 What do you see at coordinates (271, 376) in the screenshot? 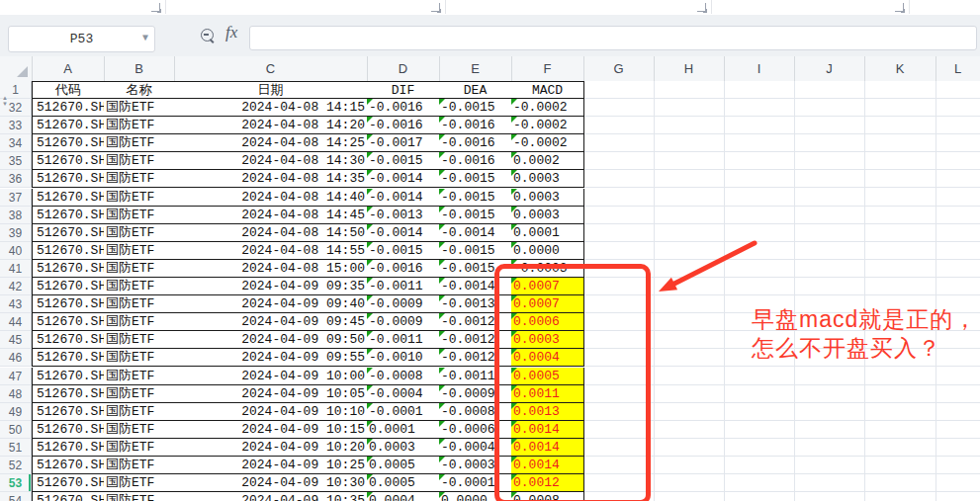
I see `cell-date-row47: 2024-04-09 10:00` at bounding box center [271, 376].